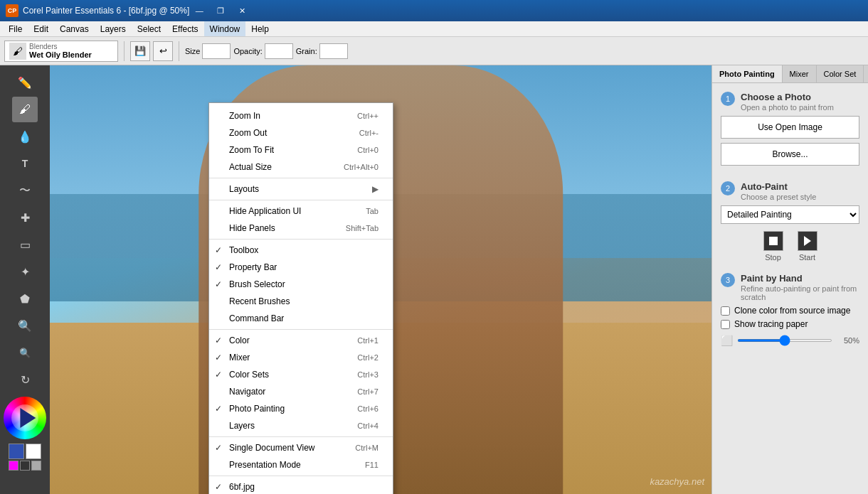 The image size is (868, 494). What do you see at coordinates (301, 211) in the screenshot?
I see `menu-hide-ui: Hide Application UI Tab` at bounding box center [301, 211].